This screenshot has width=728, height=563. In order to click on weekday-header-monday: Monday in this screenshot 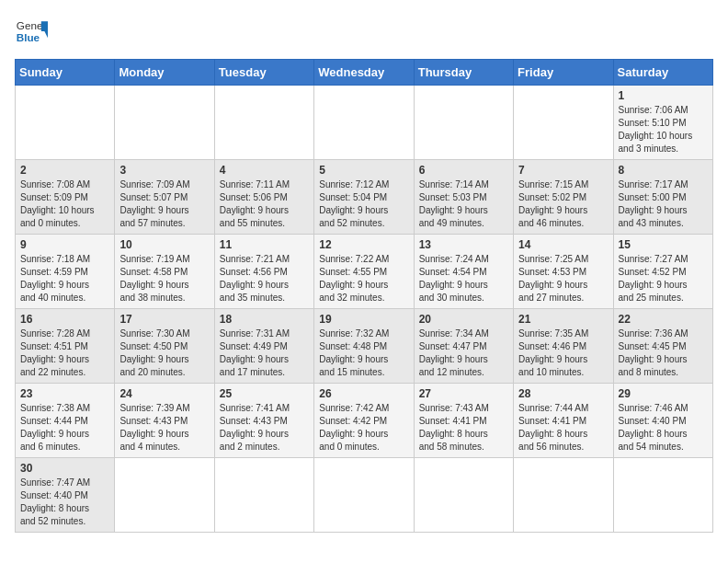, I will do `click(165, 73)`.